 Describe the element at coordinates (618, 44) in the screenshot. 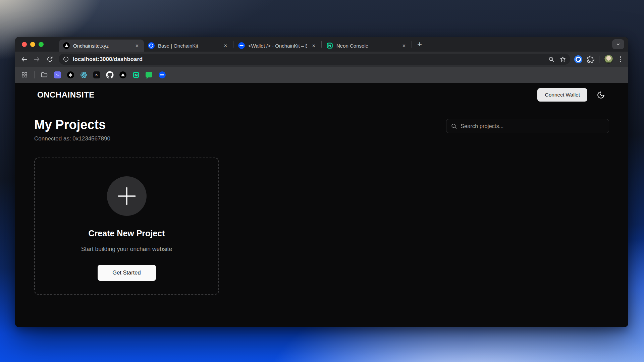

I see `tab-search-button` at that location.